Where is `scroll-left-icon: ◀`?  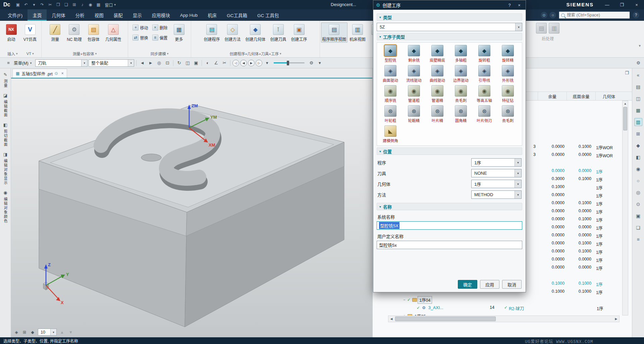
scroll-left-icon: ◀ is located at coordinates (391, 319).